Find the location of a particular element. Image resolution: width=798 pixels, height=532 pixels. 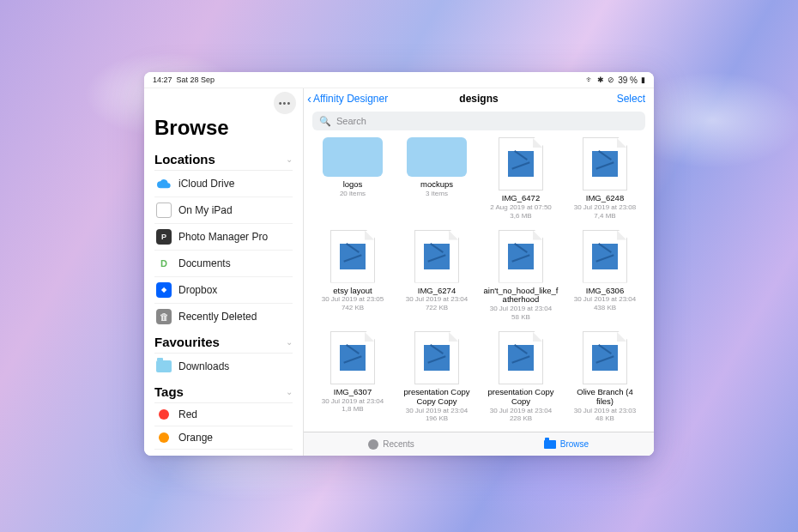

folder-item: mockups 3 items is located at coordinates (437, 180).